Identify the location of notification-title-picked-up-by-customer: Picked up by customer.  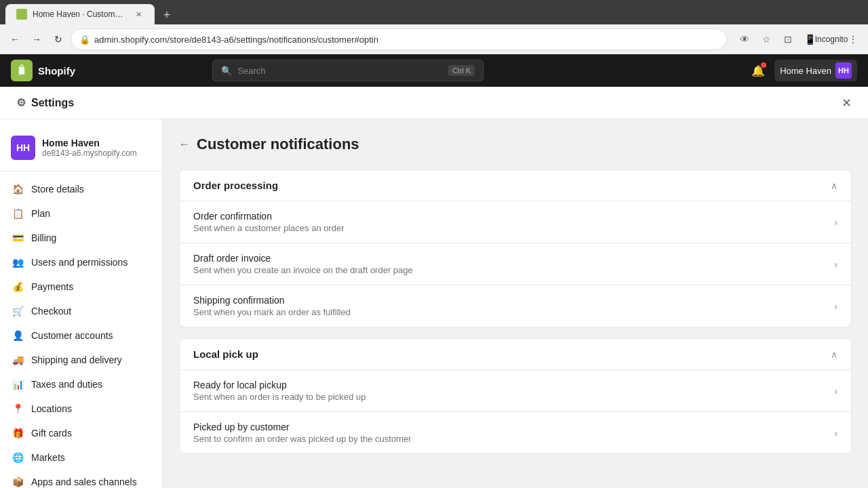
(511, 427).